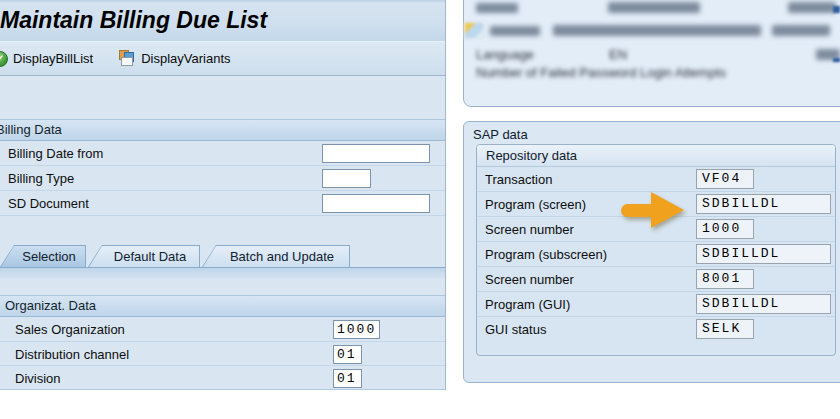 The height and width of the screenshot is (419, 840). I want to click on transaction-value: VF04, so click(725, 179).